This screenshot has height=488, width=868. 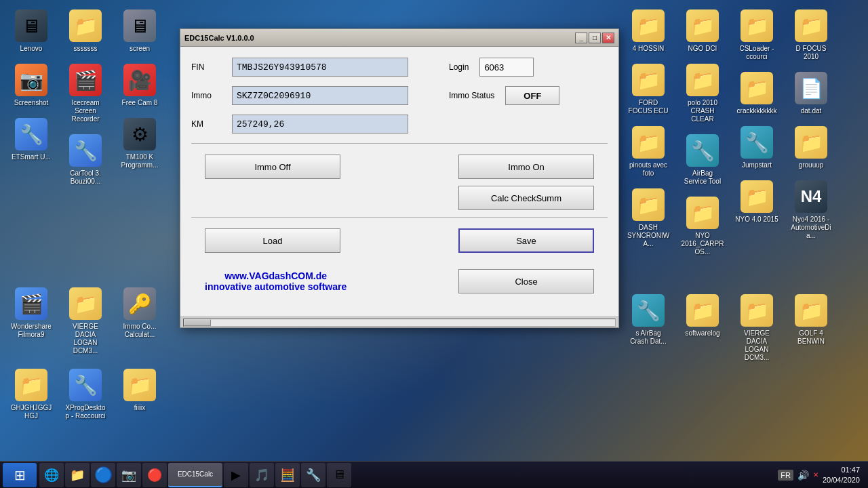 I want to click on desktop-icon-xprog: 🔧 XProgDesktop - Raccourci, so click(x=85, y=394).